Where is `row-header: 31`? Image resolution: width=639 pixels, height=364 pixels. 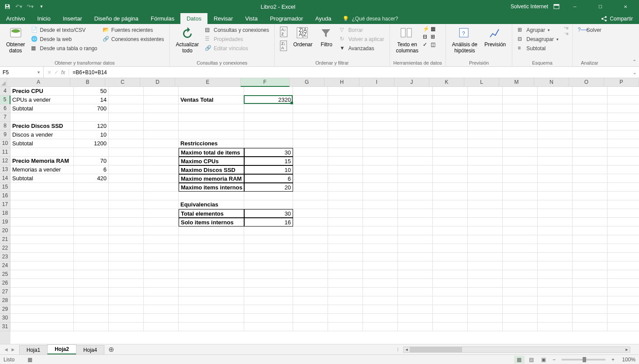 row-header: 31 is located at coordinates (5, 327).